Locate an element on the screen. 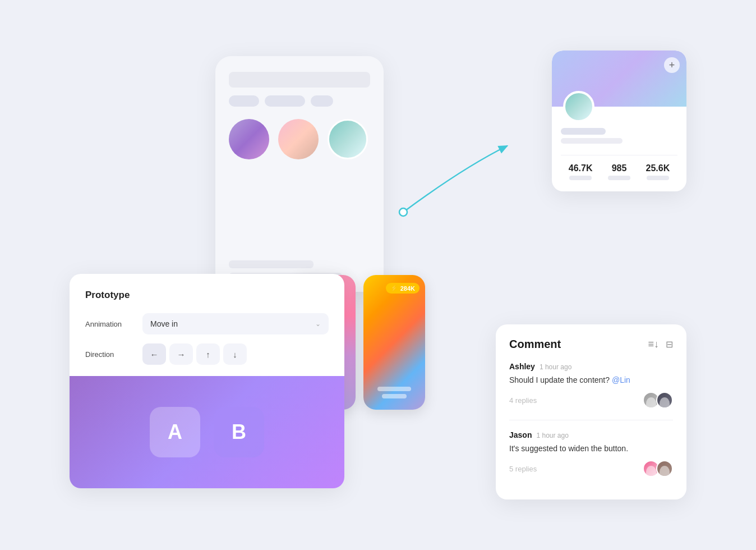 Image resolution: width=756 pixels, height=550 pixels. direction-label: Direction is located at coordinates (110, 355).